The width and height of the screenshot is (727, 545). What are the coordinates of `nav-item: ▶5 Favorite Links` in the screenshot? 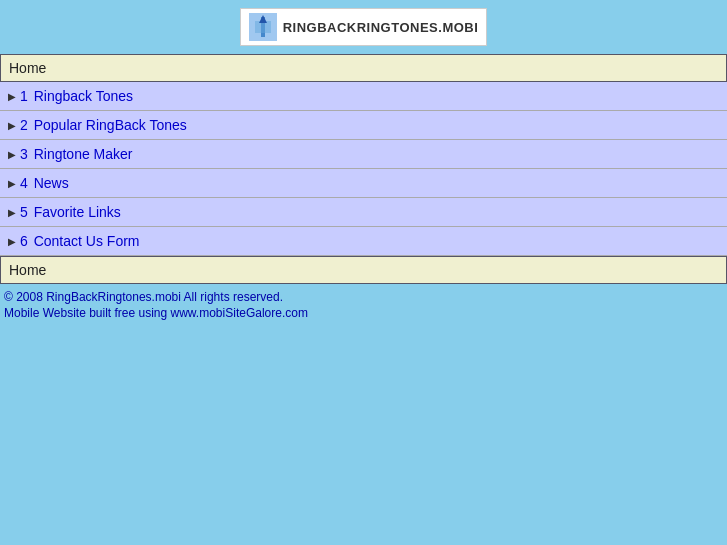 It's located at (364, 212).